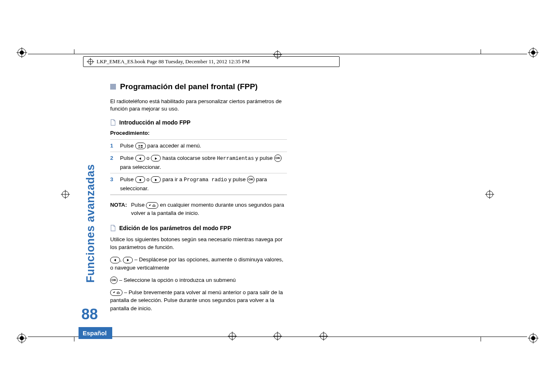 Image resolution: width=555 pixels, height=392 pixels. I want to click on crop-line, so click(278, 54).